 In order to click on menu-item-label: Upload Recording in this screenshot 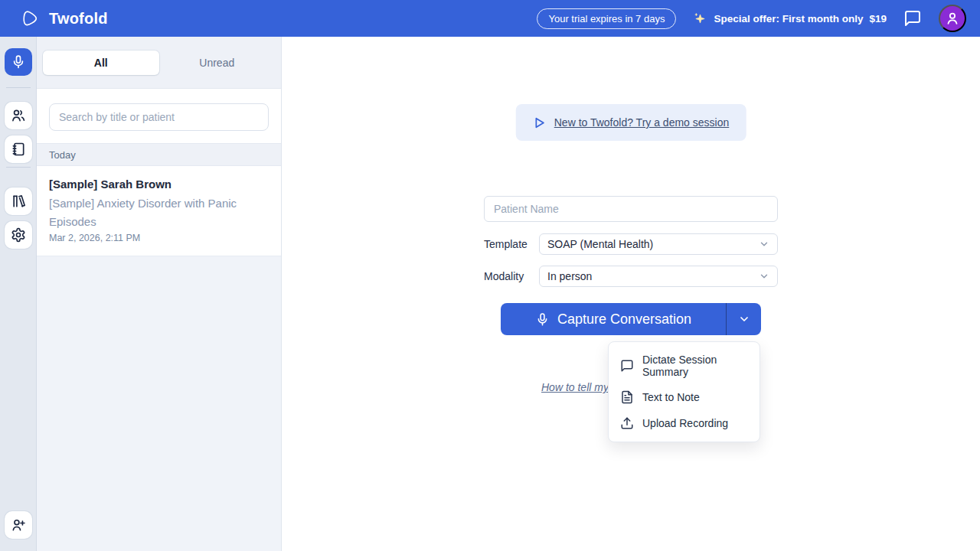, I will do `click(685, 423)`.